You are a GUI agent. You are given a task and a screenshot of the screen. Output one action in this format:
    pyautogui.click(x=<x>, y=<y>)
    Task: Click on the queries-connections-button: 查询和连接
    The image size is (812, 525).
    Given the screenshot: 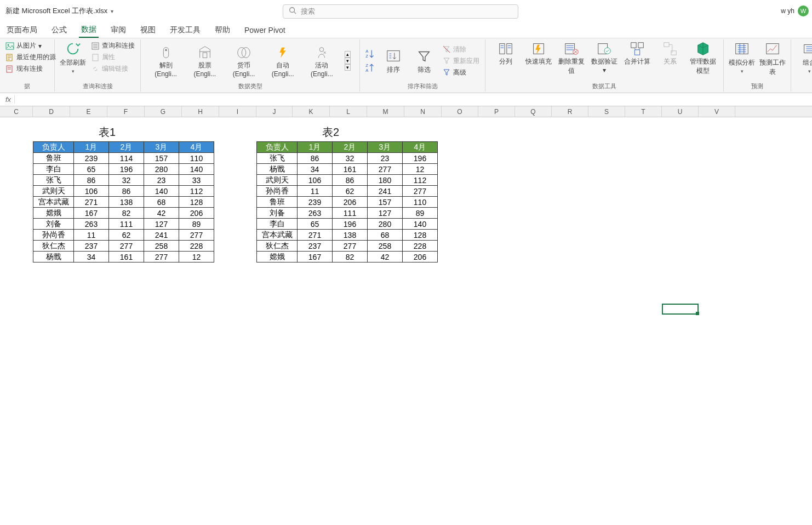 What is the action you would take?
    pyautogui.click(x=113, y=46)
    